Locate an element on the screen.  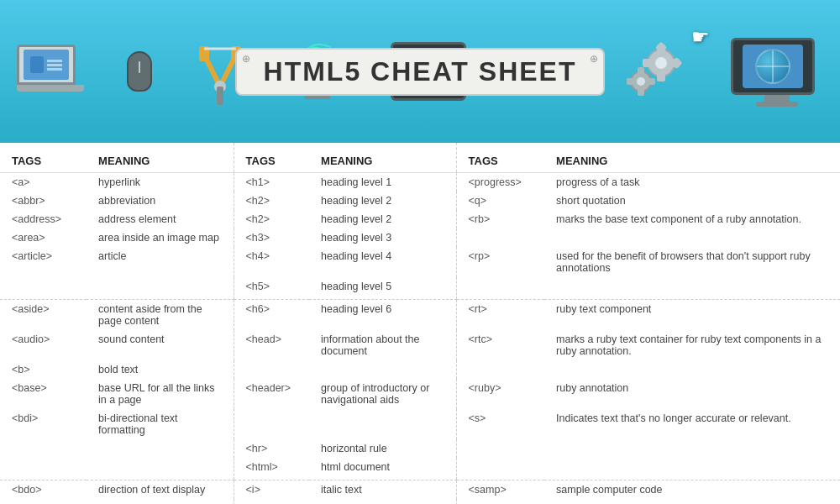
tag-cell: <i> is located at coordinates (271, 491).